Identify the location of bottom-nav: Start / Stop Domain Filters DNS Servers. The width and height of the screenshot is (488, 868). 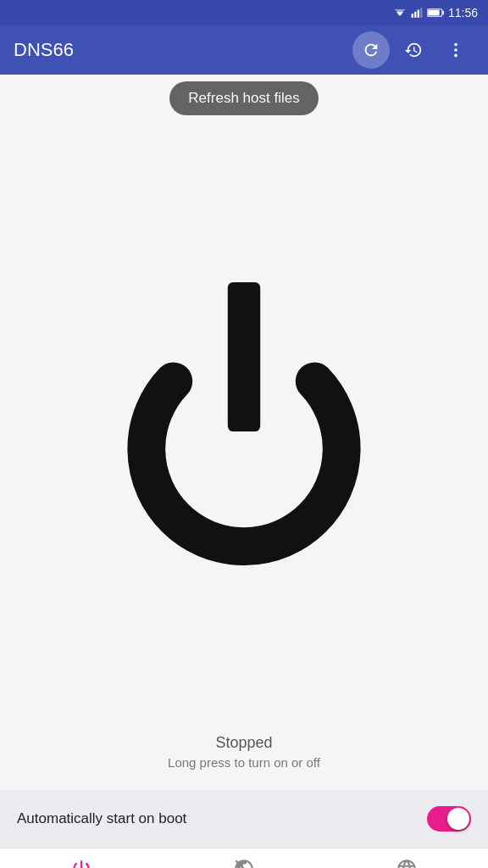
(244, 858).